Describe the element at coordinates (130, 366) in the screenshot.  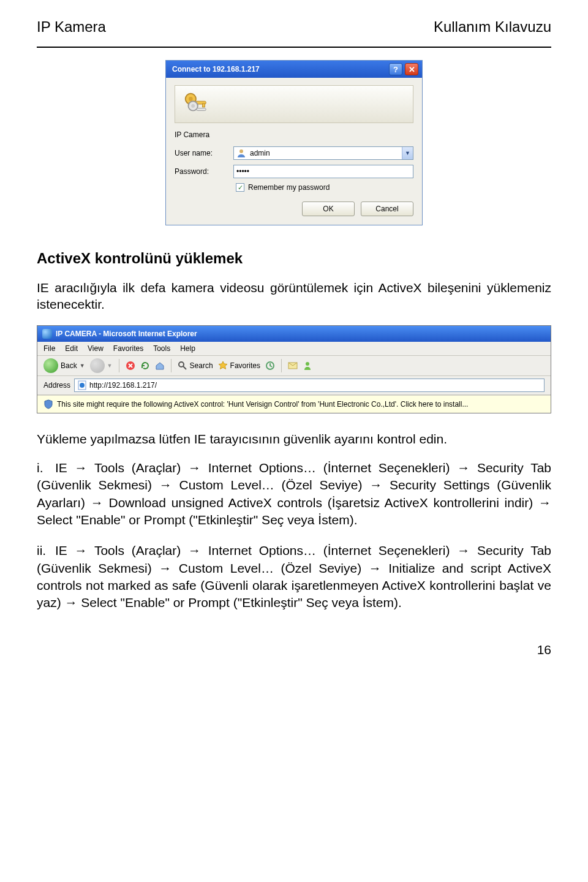
I see `stop-button` at that location.